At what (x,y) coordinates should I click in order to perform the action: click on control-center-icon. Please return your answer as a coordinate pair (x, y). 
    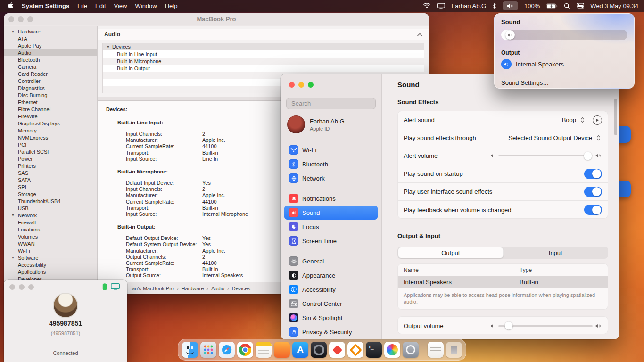
    Looking at the image, I should click on (580, 6).